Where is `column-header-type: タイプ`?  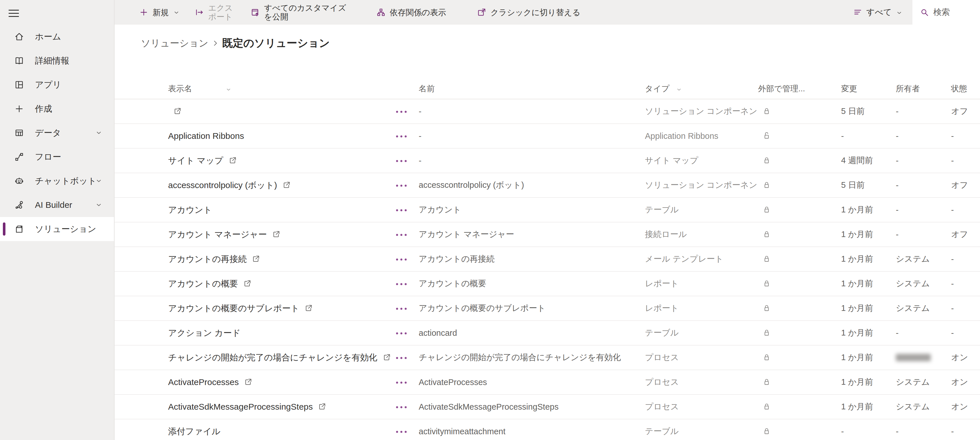 column-header-type: タイプ is located at coordinates (663, 89).